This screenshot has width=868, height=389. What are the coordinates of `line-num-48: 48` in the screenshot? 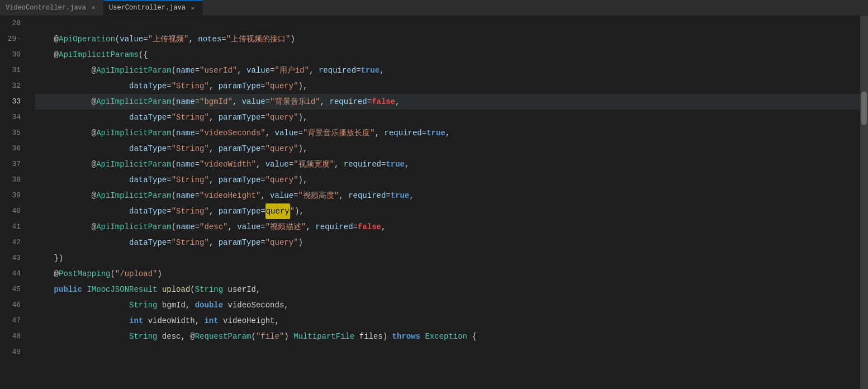 It's located at (13, 336).